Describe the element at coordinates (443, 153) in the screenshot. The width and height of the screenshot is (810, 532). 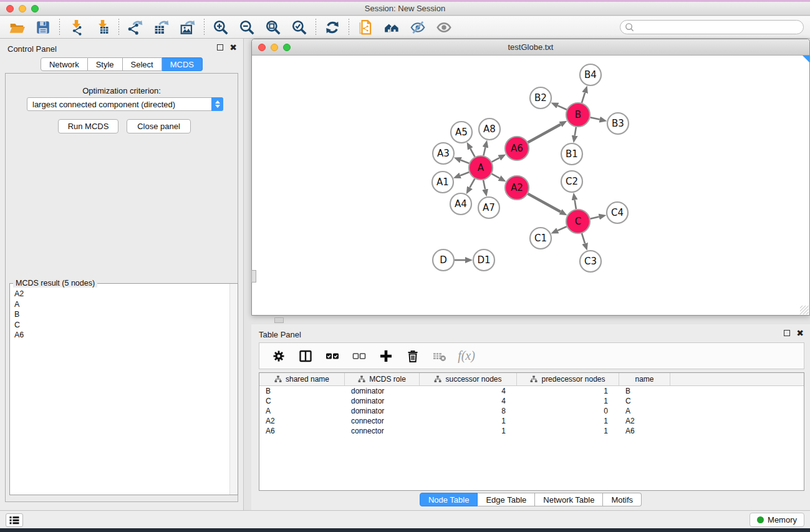
I see `graph-node-A3: A3` at that location.